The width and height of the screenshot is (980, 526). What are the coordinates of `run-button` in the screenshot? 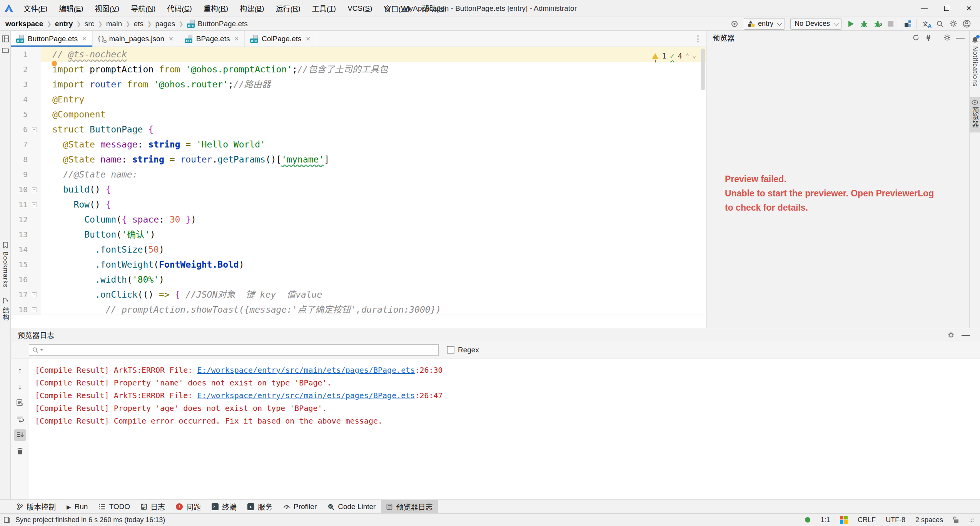 It's located at (851, 24).